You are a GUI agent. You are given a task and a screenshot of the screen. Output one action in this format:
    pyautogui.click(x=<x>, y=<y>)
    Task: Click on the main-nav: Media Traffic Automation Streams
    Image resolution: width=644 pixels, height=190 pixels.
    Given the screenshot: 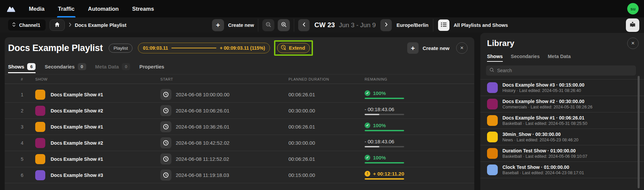 What is the action you would take?
    pyautogui.click(x=91, y=9)
    